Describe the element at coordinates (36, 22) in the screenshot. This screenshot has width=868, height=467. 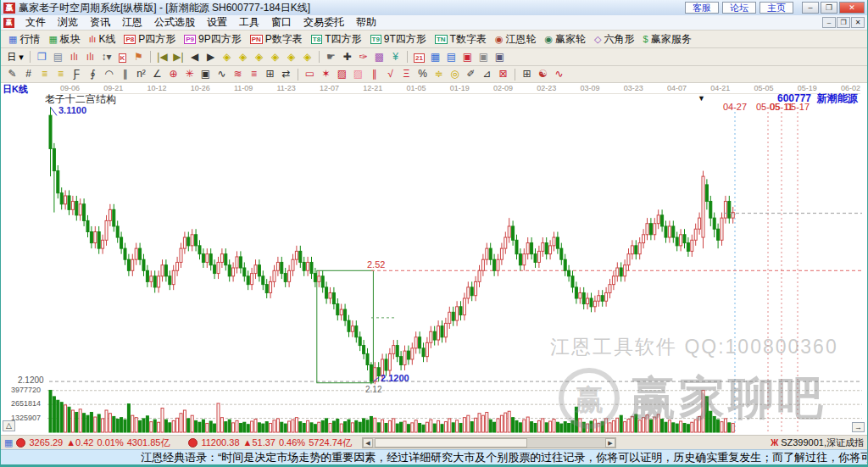
I see `menu-item-文件: 文件` at that location.